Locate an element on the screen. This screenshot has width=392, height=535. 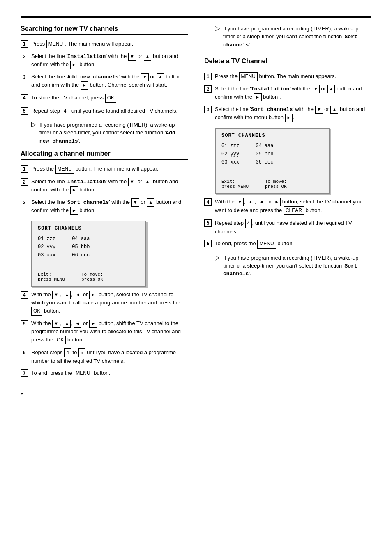
alloc-step-text-3: Select the line 'Sort channels' with the… is located at coordinates (109, 207).